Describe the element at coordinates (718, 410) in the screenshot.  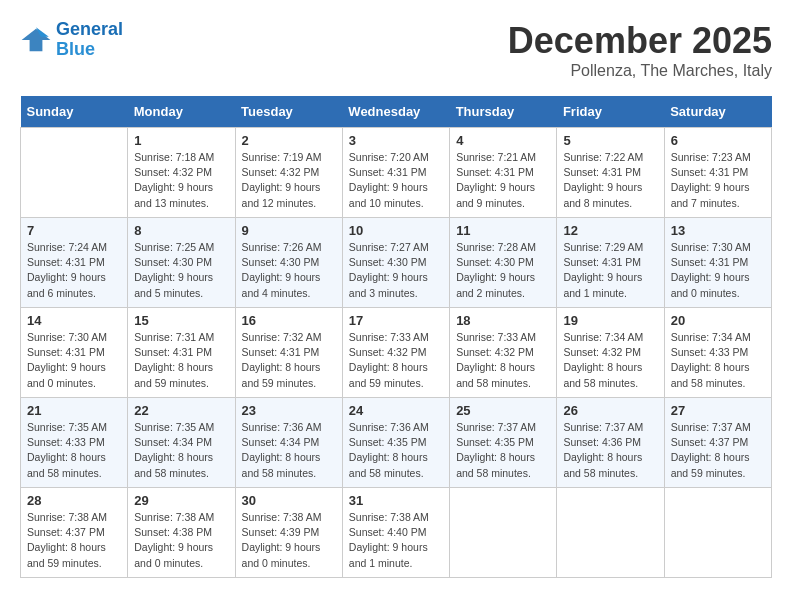
I see `day-number: 27` at that location.